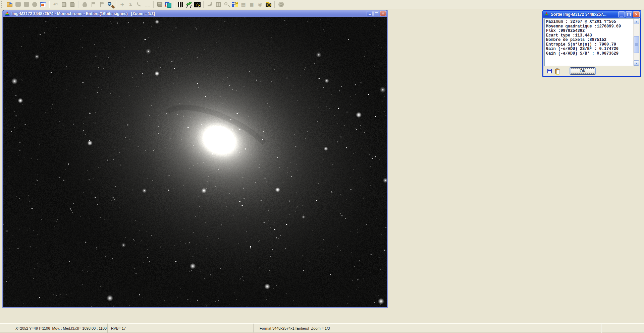 This screenshot has width=644, height=333. I want to click on toolbar-grip, so click(2, 4).